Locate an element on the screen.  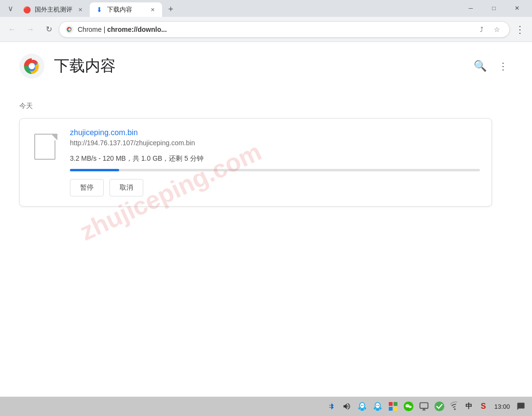
pause-button: 暂停 is located at coordinates (87, 188).